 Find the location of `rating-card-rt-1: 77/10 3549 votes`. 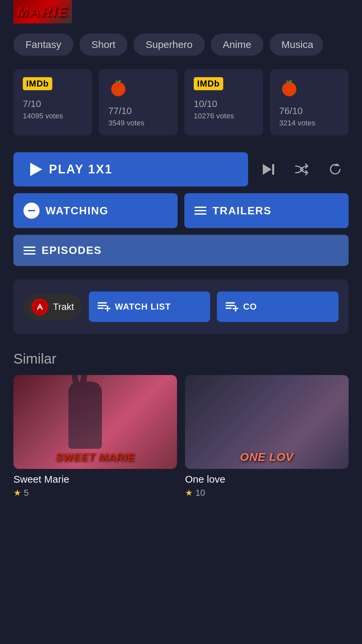

rating-card-rt-1: 77/10 3549 votes is located at coordinates (138, 102).